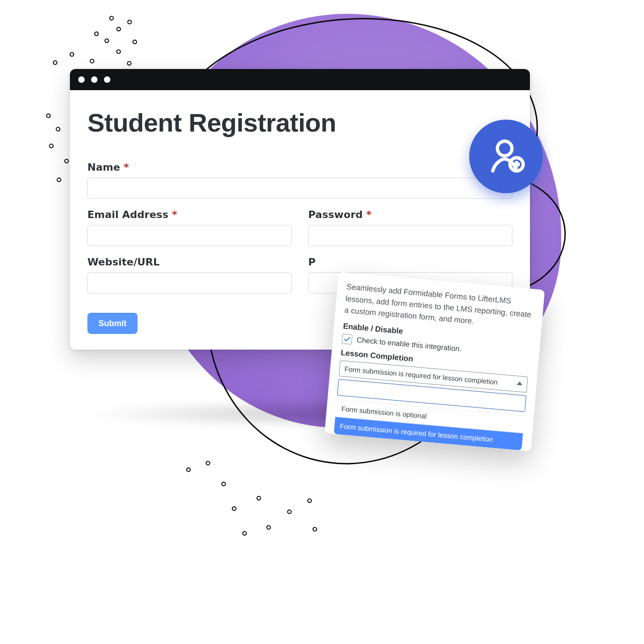  What do you see at coordinates (123, 262) in the screenshot?
I see `label-text: Website/URL` at bounding box center [123, 262].